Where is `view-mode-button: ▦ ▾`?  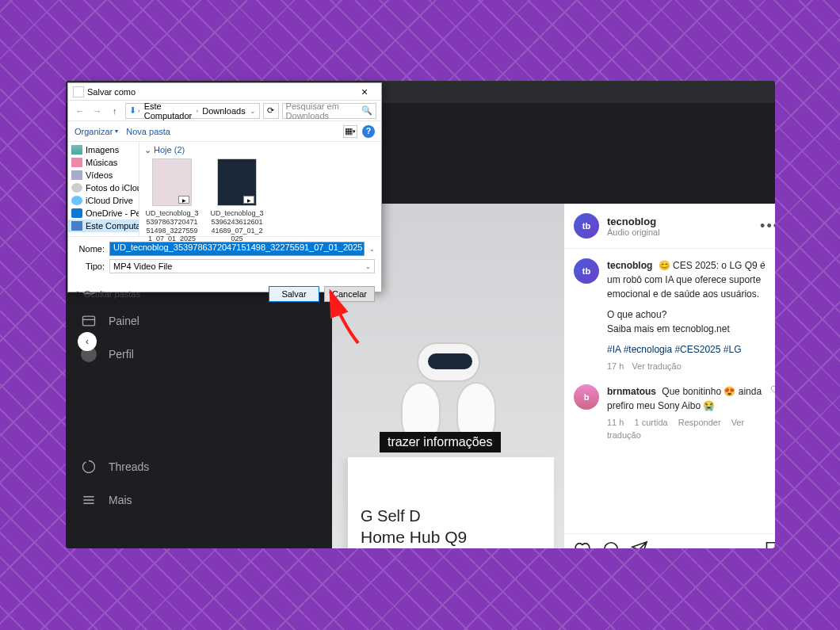
view-mode-button: ▦ ▾ is located at coordinates (350, 132).